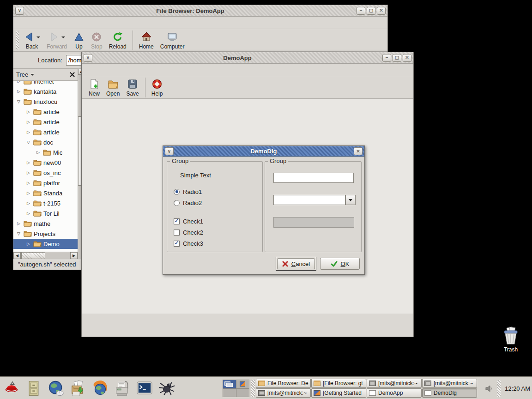 This screenshot has width=532, height=399. What do you see at coordinates (45, 213) in the screenshot?
I see `tree-item: Tor Lil` at bounding box center [45, 213].